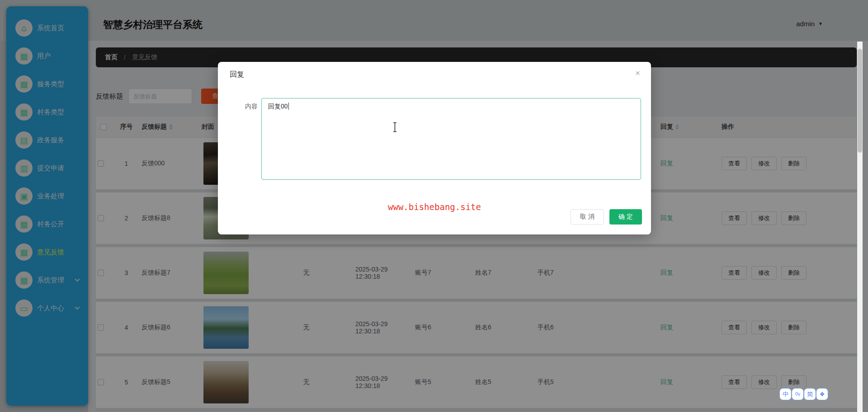 Image resolution: width=868 pixels, height=412 pixels. Describe the element at coordinates (451, 139) in the screenshot. I see `reply-content-textarea: 回复00` at that location.